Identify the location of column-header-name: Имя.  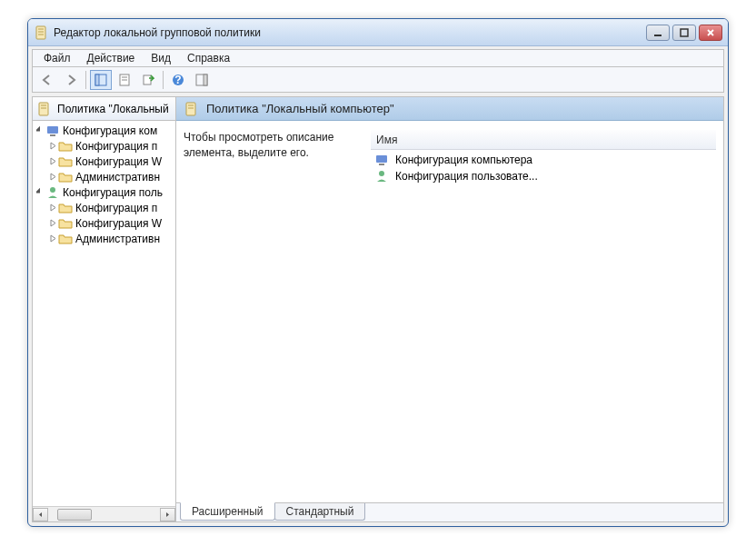
(543, 140).